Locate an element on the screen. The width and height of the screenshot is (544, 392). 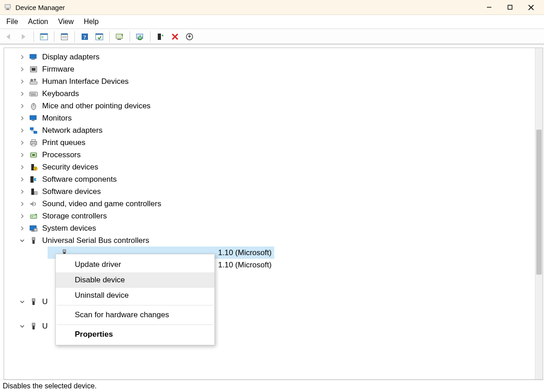
scan-changes-button is located at coordinates (189, 37).